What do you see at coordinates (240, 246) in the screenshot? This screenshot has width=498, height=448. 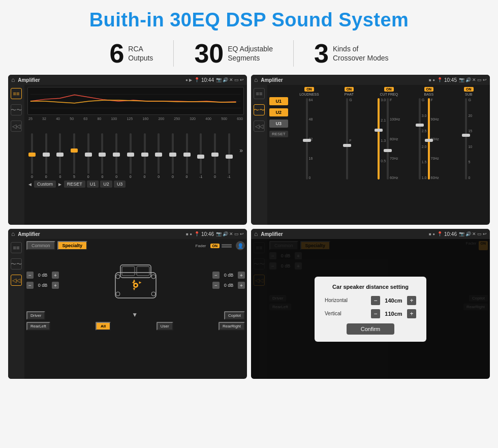 I see `person-icon: 👤` at bounding box center [240, 246].